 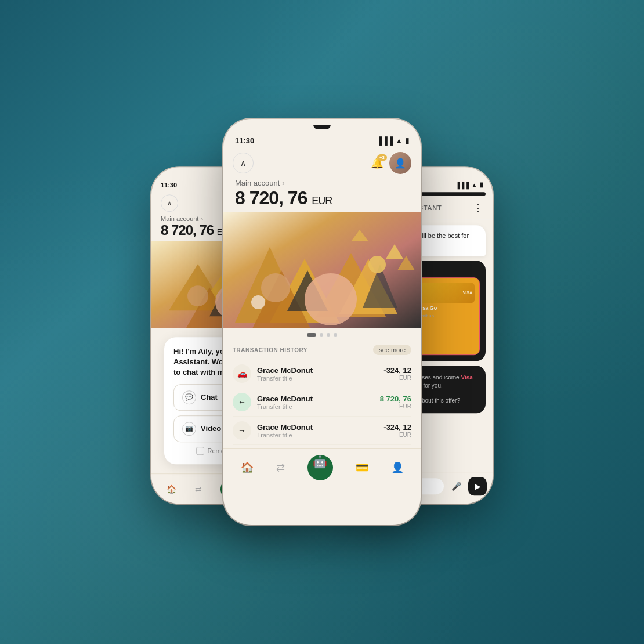 I want to click on bottom-nav-center: 🏠 ⇄ 🤖 💳 👤, so click(x=322, y=470).